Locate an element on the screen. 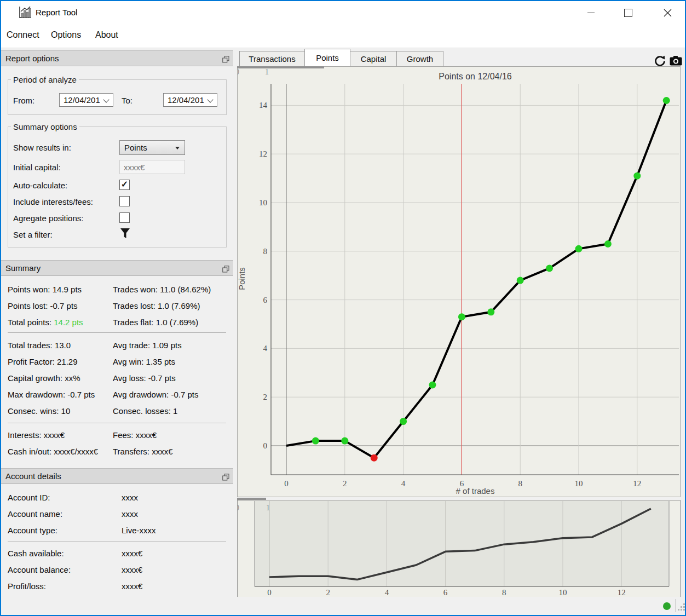  show-results-select: Points is located at coordinates (152, 148).